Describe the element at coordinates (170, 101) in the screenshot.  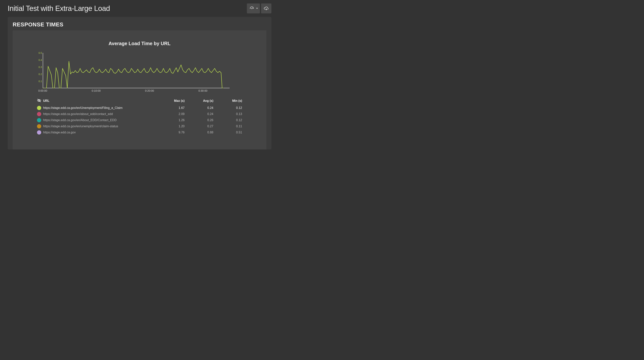
I see `col-header-max: Max (s)` at that location.